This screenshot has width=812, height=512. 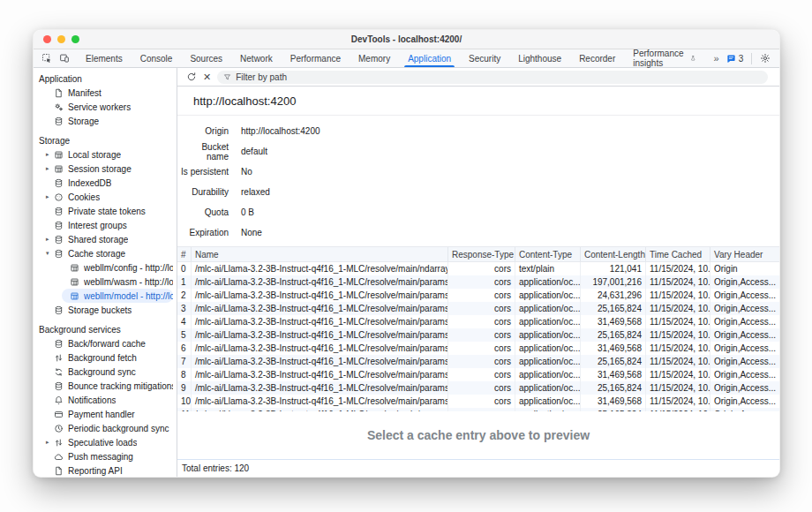 I want to click on cell-response-type: cors, so click(x=482, y=388).